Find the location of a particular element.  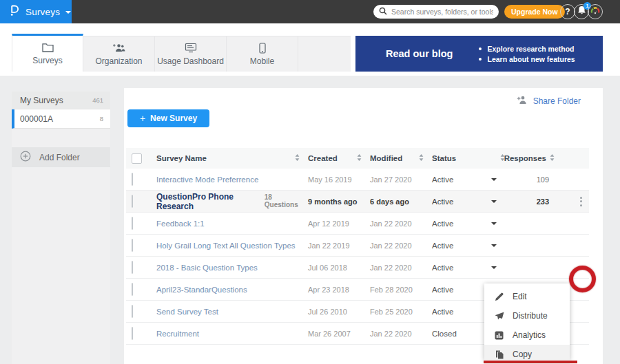

usage-meter-button is located at coordinates (595, 12).